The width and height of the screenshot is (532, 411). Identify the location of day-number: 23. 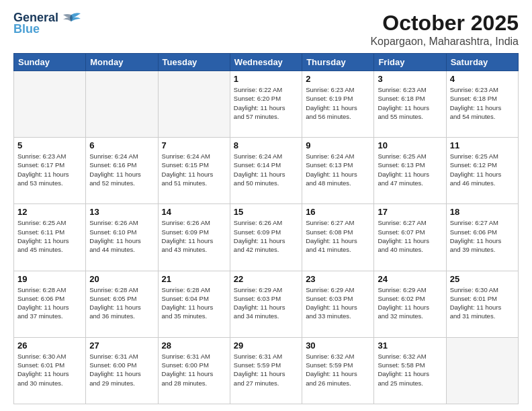
(338, 279).